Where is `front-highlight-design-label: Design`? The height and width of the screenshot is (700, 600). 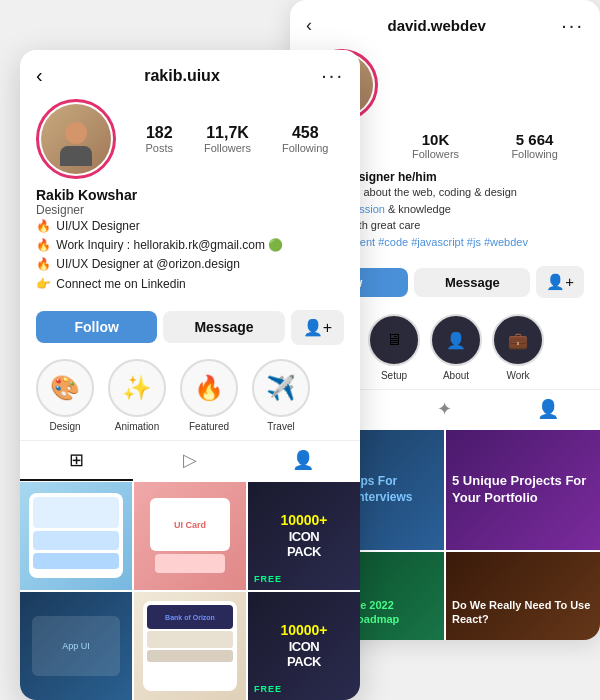 front-highlight-design-label: Design is located at coordinates (65, 426).